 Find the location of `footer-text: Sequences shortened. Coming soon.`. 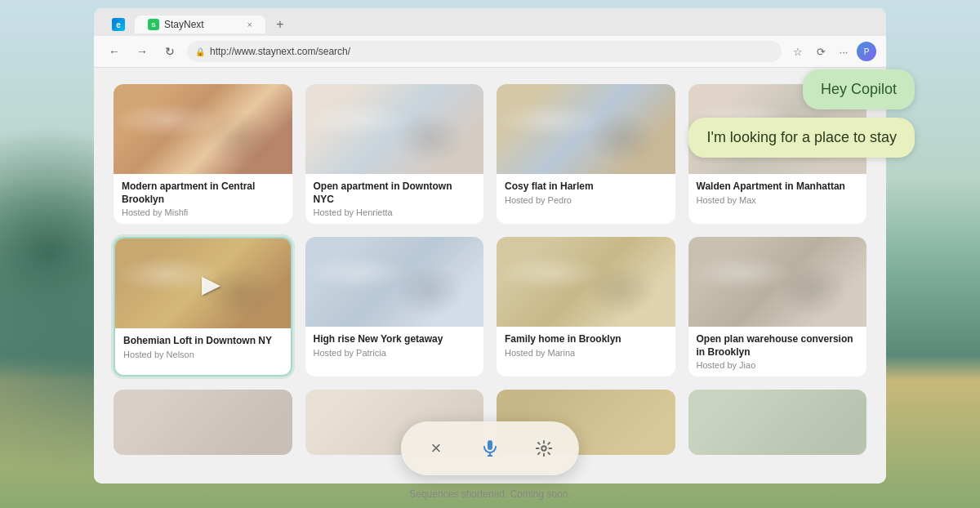

footer-text: Sequences shortened. Coming soon. is located at coordinates (490, 494).